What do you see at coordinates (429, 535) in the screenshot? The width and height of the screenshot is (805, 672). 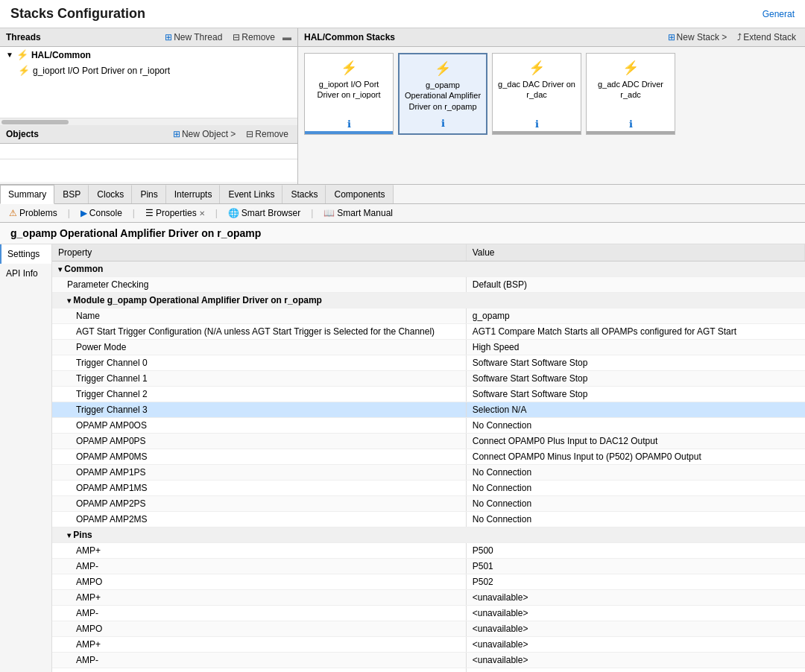 I see `table-row: ▾ Pins` at bounding box center [429, 535].